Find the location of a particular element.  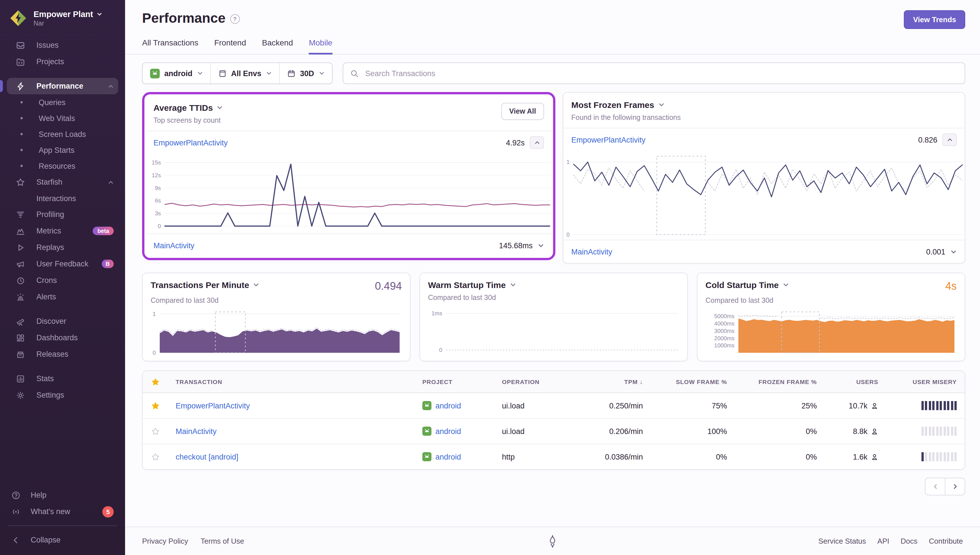

search-input is located at coordinates (661, 73).